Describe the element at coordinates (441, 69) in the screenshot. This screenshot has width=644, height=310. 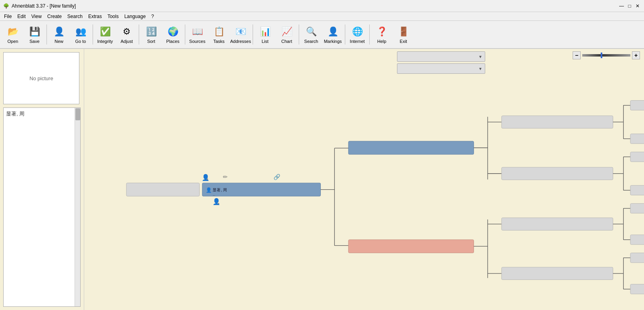
I see `chart-dropdown-2: ▼` at that location.